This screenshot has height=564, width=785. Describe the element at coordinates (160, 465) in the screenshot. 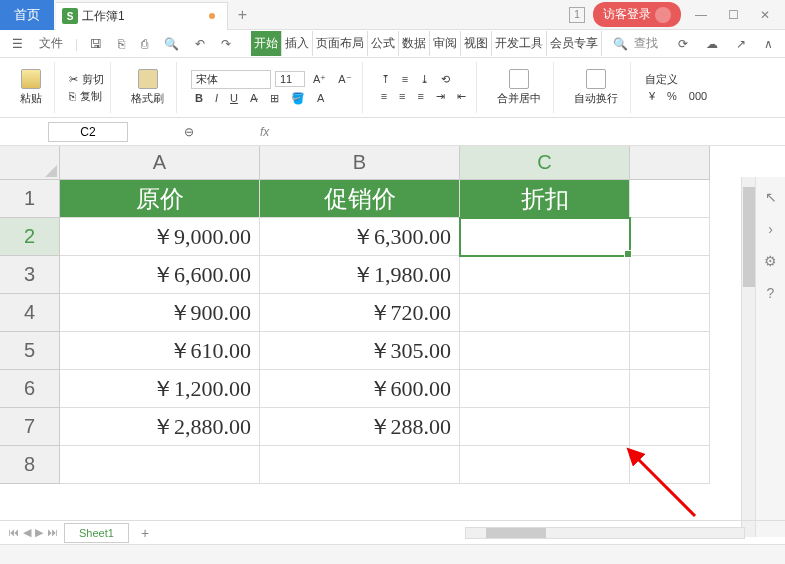

I see `cell-a8` at that location.